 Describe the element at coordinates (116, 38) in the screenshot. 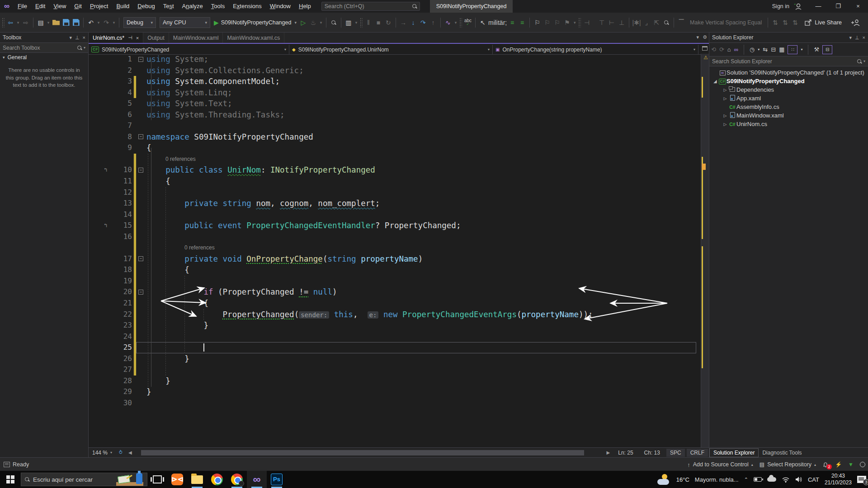

I see `tab-unirnom-cs-: UnirNom.cs*⊣×` at that location.